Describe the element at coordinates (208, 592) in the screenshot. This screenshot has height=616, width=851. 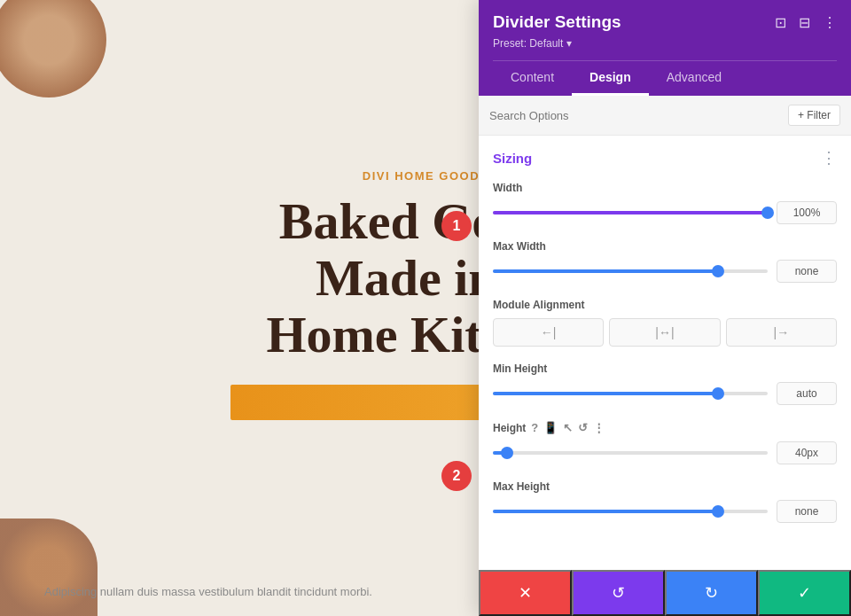
I see `body-text: Adipiscing nullam duis massa vestibulum …` at that location.